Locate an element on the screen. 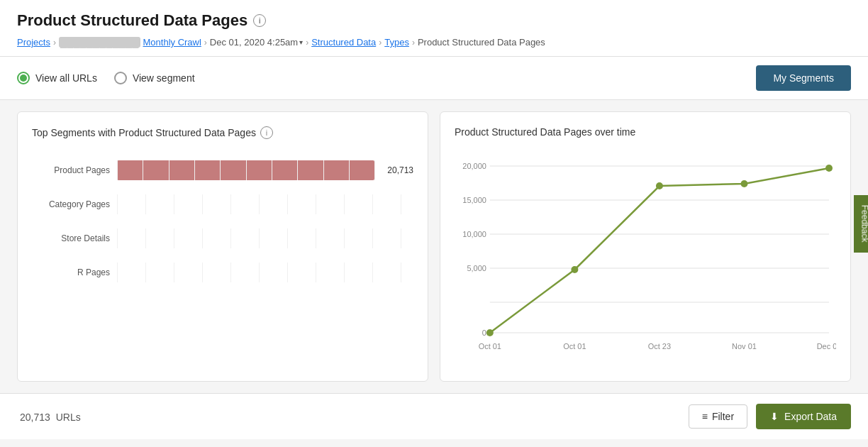 This screenshot has width=868, height=447. breadcrumb-current-page: Product Structured Data Pages is located at coordinates (482, 43).